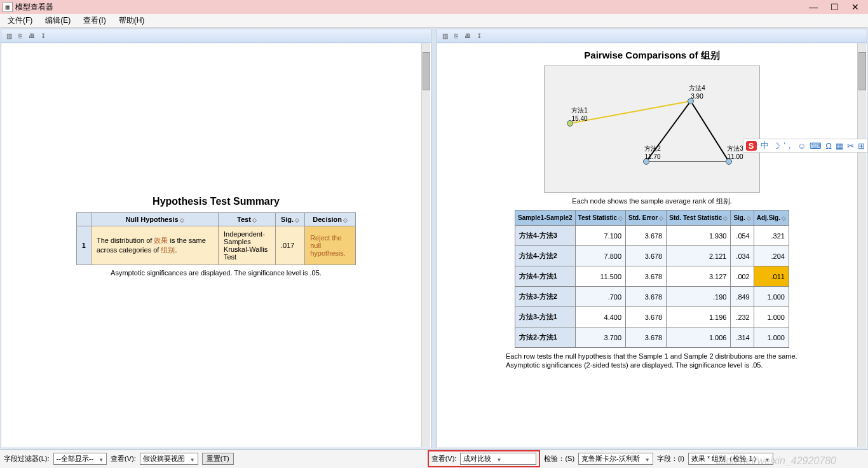 This screenshot has width=868, height=468. I want to click on title-bar: ▦ 模型查看器 — ☐ ✕, so click(434, 7).